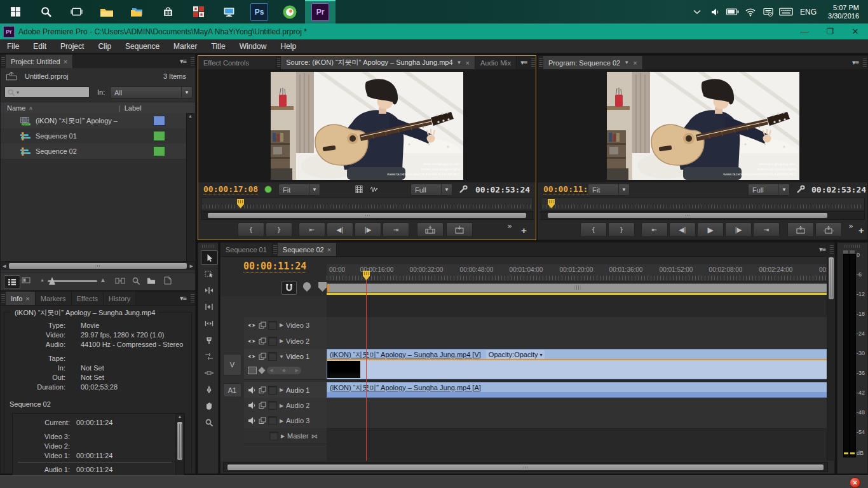 The image size is (868, 488). What do you see at coordinates (852, 252) in the screenshot?
I see `meter-clip-indicator-right` at bounding box center [852, 252].